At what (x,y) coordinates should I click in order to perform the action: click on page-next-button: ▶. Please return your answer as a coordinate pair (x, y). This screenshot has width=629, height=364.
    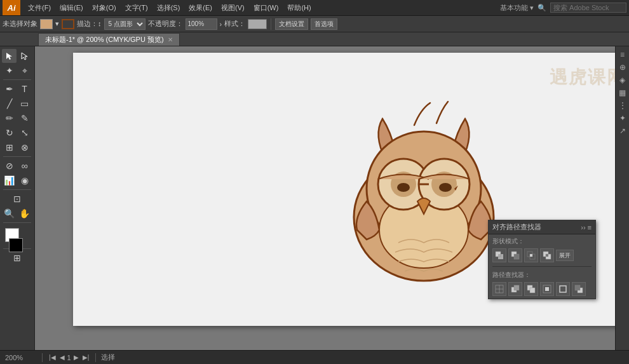
    Looking at the image, I should click on (76, 358).